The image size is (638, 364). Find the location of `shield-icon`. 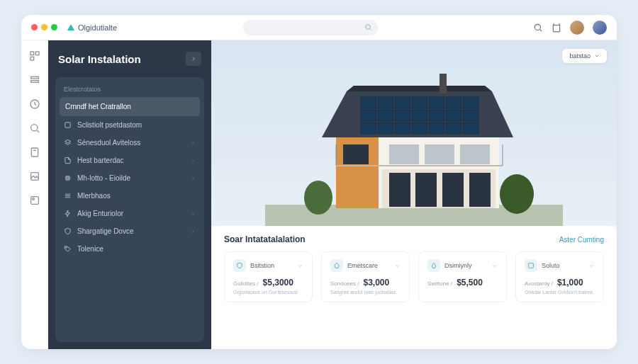

shield-icon is located at coordinates (240, 266).